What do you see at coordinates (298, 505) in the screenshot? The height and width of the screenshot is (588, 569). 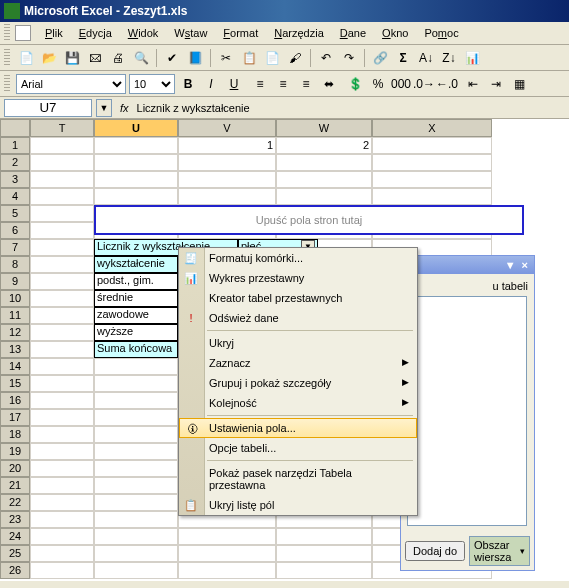 I see `mi-hide-fieldlist: 📋Ukryj listę pól` at bounding box center [298, 505].